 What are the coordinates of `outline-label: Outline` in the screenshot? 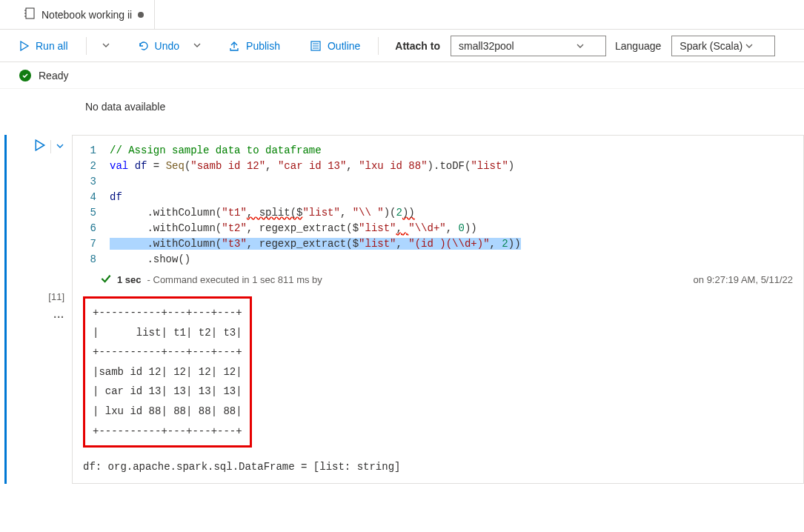 It's located at (344, 46).